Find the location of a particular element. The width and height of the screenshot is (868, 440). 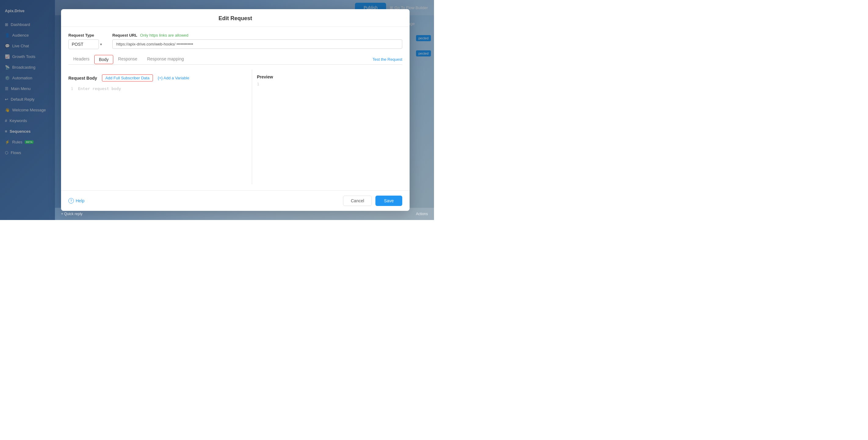

modal-title: Edit Request is located at coordinates (235, 18).